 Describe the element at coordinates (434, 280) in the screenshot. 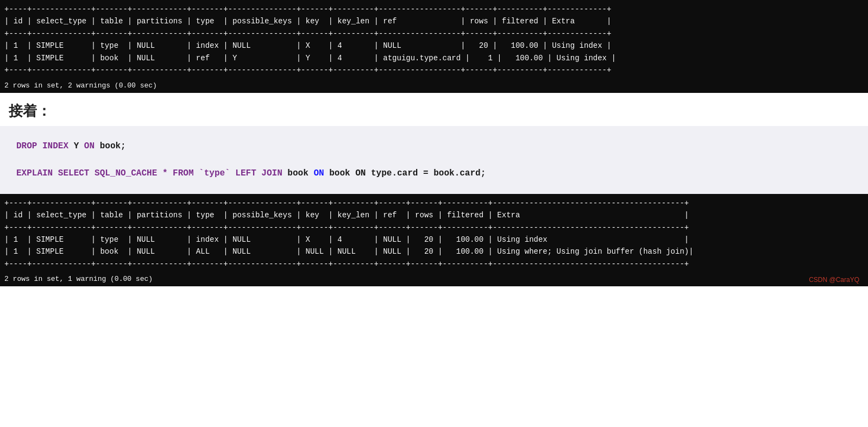

I see `terminal2-footer: 2 rows in set, 1 warning (0.00 sec) CSDN…` at that location.